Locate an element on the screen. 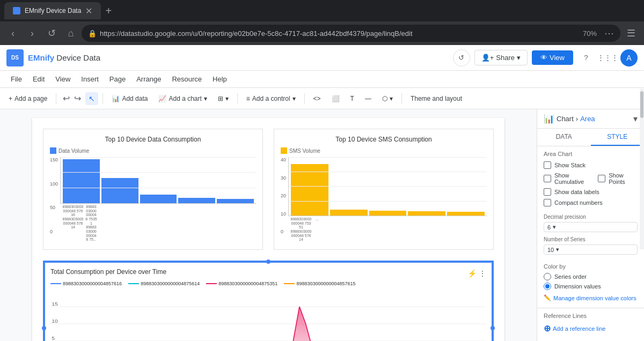  zoom-level: 70% is located at coordinates (590, 33).